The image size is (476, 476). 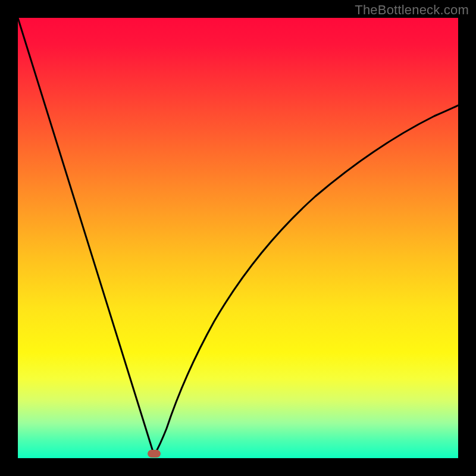 I want to click on vertex-marker, so click(x=154, y=453).